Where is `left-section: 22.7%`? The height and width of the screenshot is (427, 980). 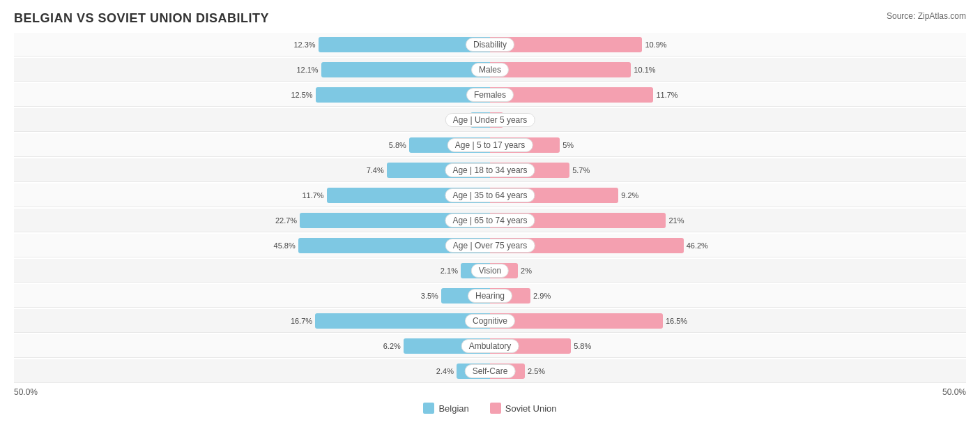 left-section: 22.7% is located at coordinates (252, 220).